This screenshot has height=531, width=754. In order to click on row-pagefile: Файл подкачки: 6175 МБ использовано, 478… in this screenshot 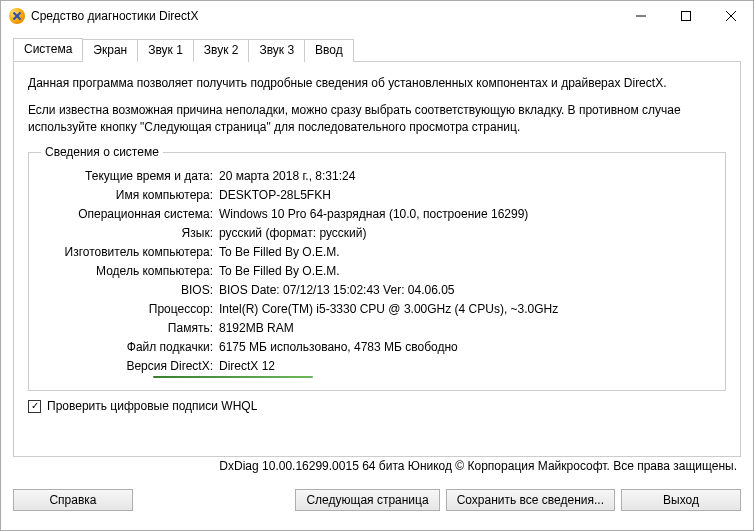, I will do `click(377, 348)`.